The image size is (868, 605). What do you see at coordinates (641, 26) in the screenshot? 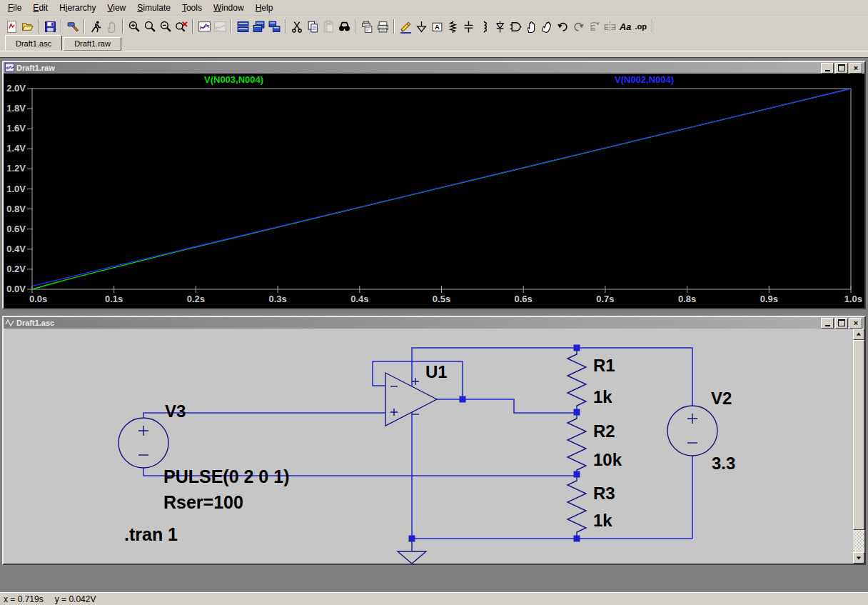
I see `spice-directive-icon: .op` at bounding box center [641, 26].